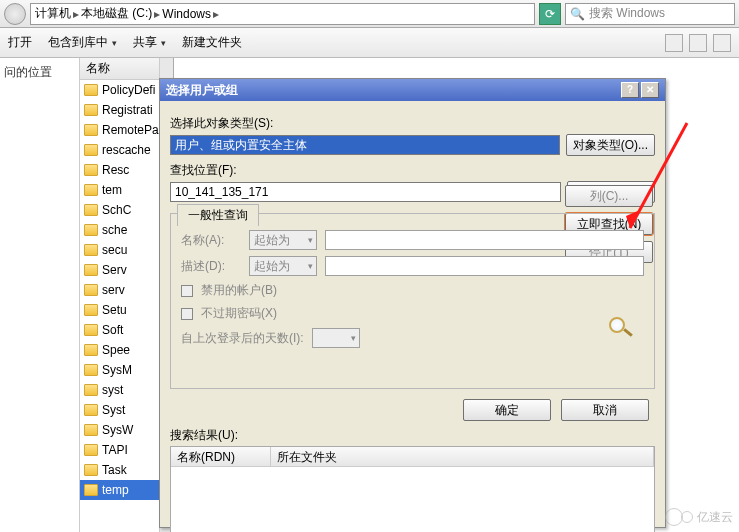 Image resolution: width=739 pixels, height=532 pixels. Describe the element at coordinates (650, 90) in the screenshot. I see `dialog-close-button: ✕` at that location.